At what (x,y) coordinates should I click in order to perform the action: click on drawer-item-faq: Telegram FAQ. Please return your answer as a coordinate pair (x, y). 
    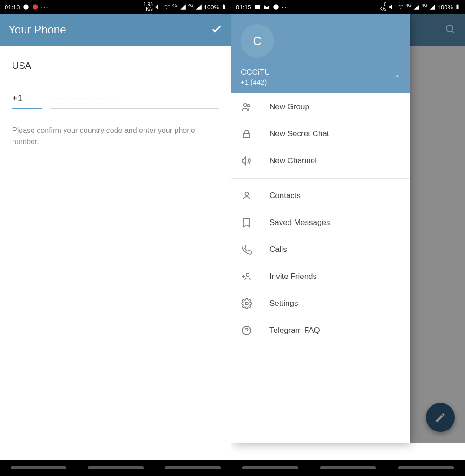
    Looking at the image, I should click on (321, 331).